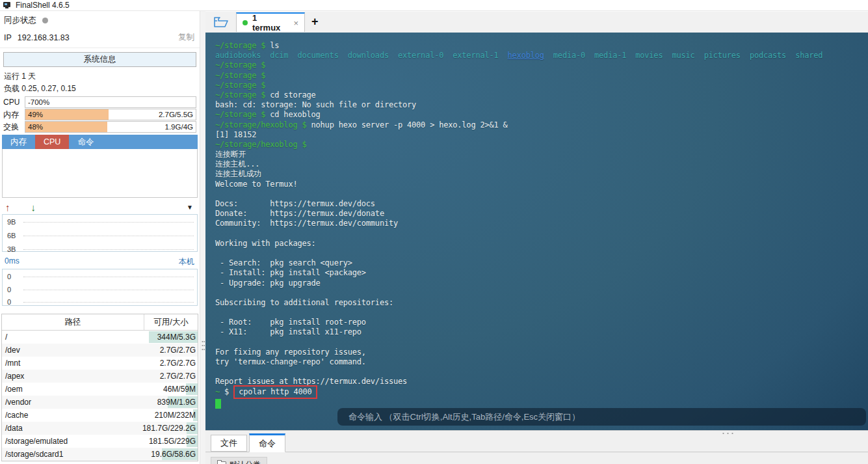 The image size is (868, 464). Describe the element at coordinates (98, 302) in the screenshot. I see `grid-row: 0` at that location.